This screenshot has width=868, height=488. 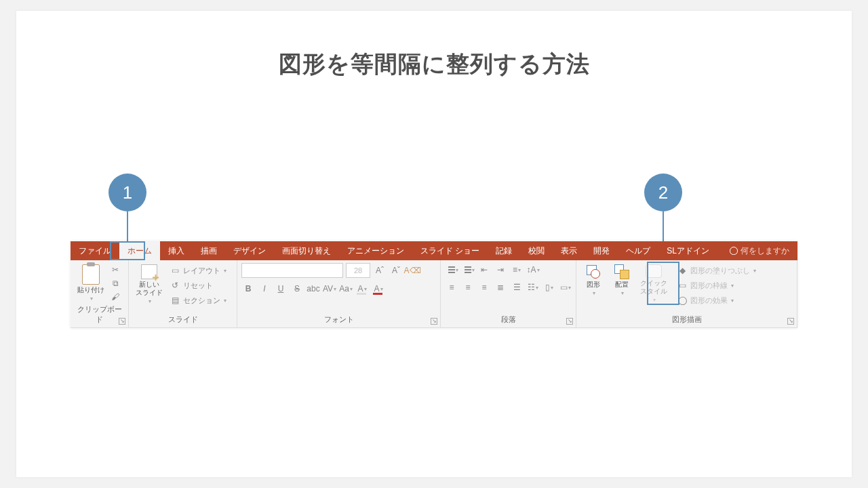 What do you see at coordinates (264, 289) in the screenshot?
I see `italic-button: I` at bounding box center [264, 289].